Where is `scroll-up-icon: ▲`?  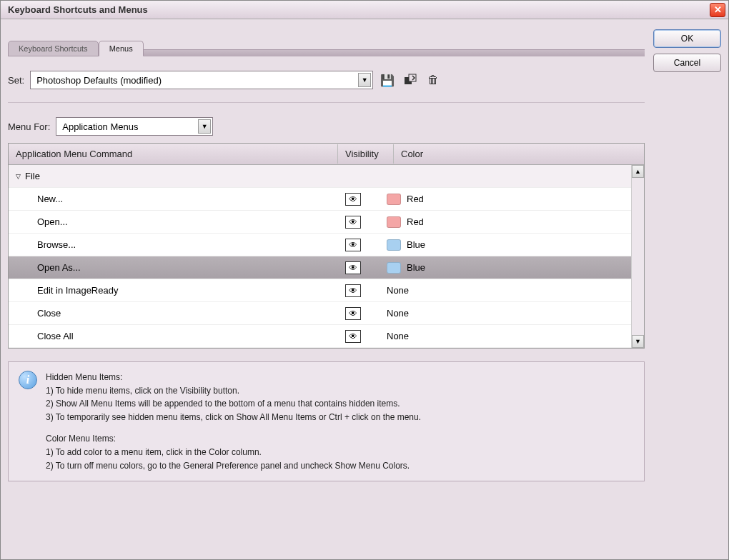
scroll-up-icon: ▲ is located at coordinates (638, 171).